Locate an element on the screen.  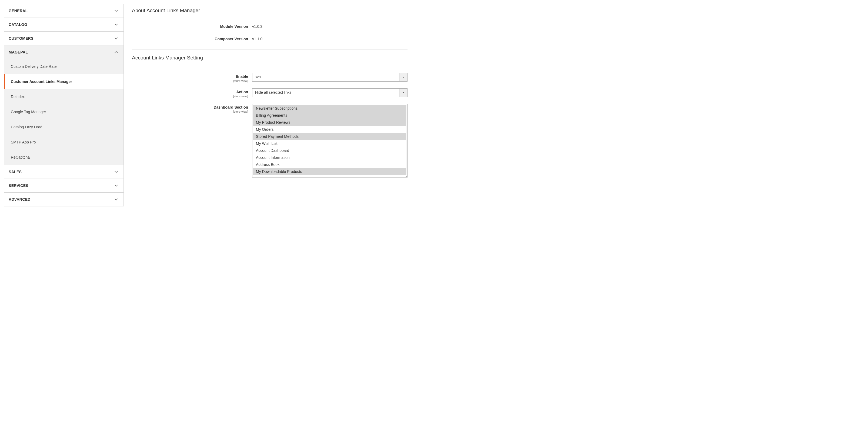
action-row: Action [store view] Hide all selected li… is located at coordinates (270, 93).